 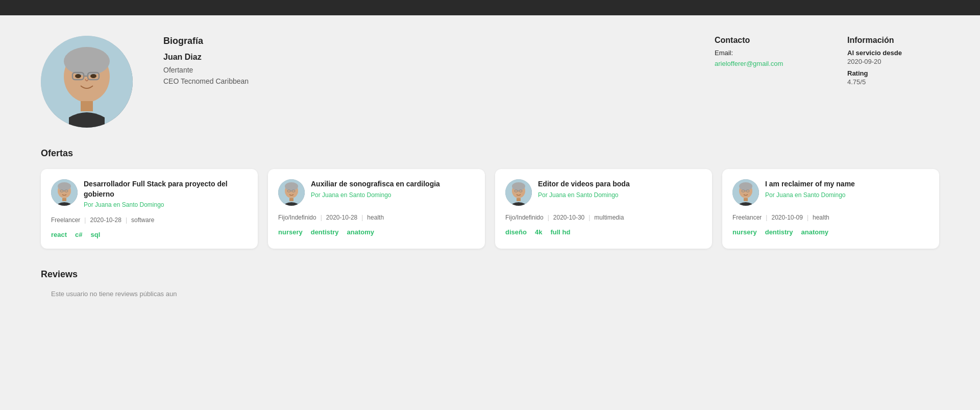 I want to click on contact-title: Contacto, so click(x=766, y=40).